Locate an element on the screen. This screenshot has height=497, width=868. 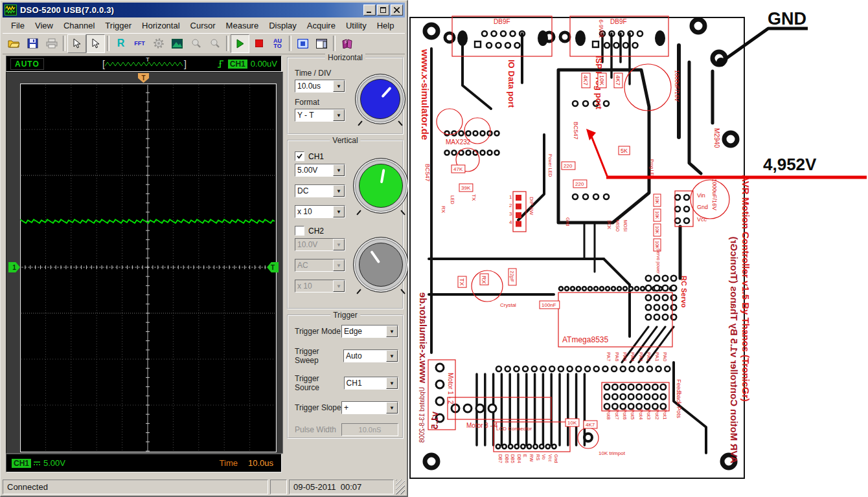
svg-text: PA1 is located at coordinates (657, 357).